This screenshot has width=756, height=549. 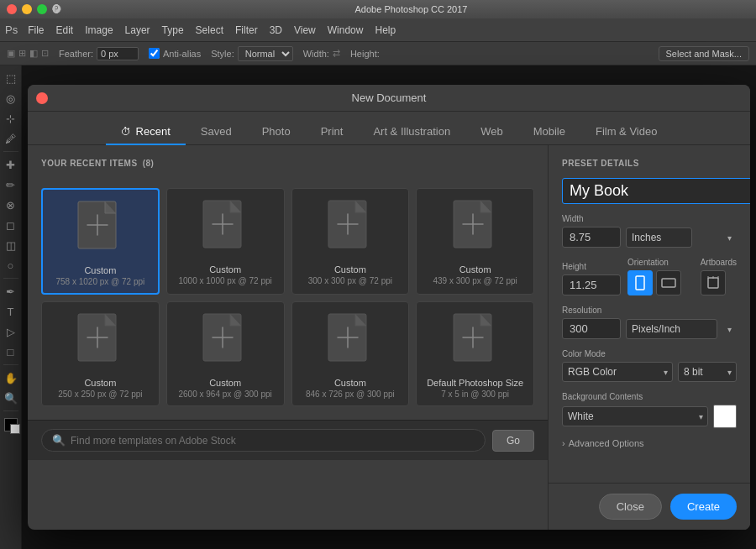 What do you see at coordinates (549, 131) in the screenshot?
I see `tab-mobile: Mobile` at bounding box center [549, 131].